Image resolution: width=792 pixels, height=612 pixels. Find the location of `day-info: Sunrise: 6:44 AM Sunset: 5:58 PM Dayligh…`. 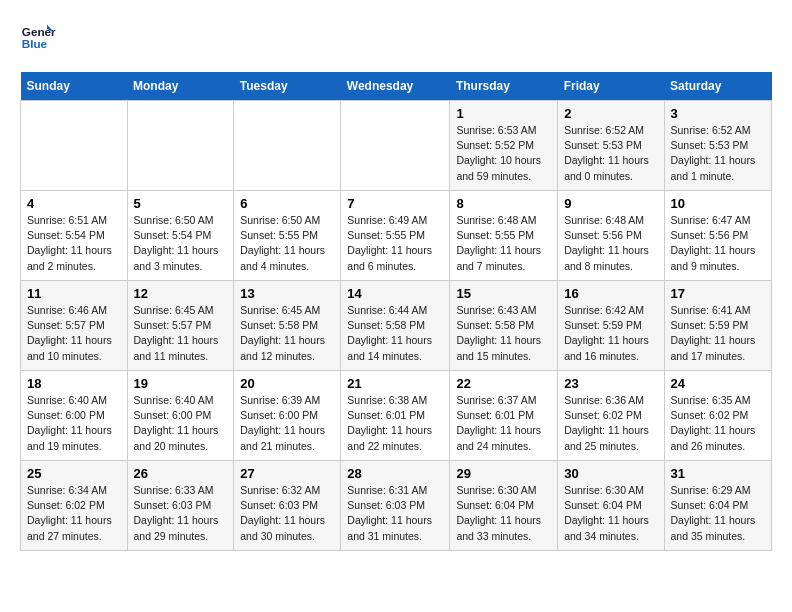

day-info: Sunrise: 6:44 AM Sunset: 5:58 PM Dayligh… is located at coordinates (395, 334).